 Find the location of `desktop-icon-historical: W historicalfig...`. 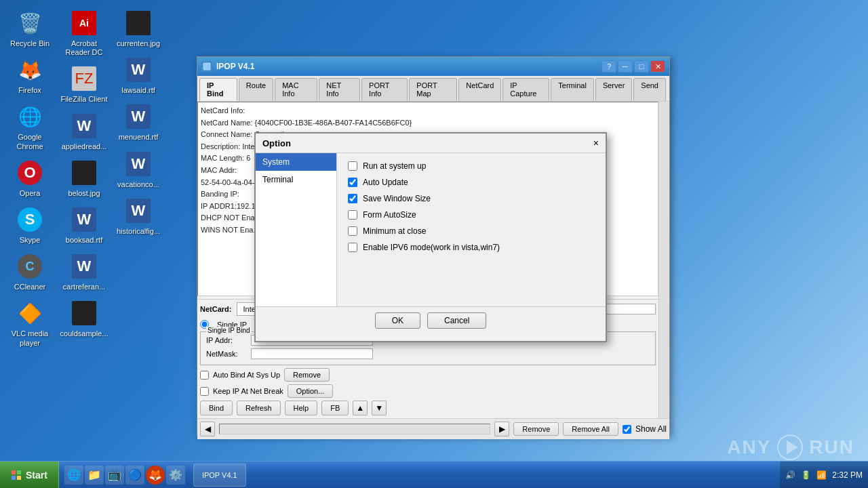

desktop-icon-historical: W historicalfig... is located at coordinates (138, 217).